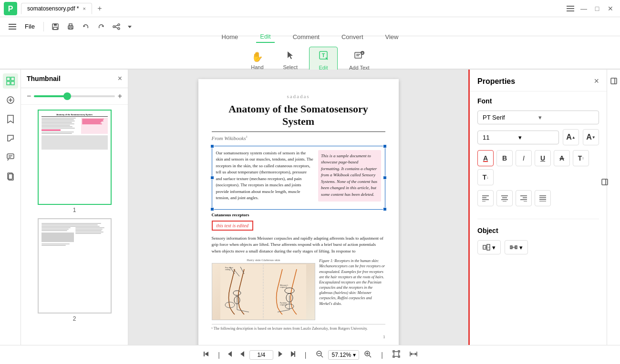 The image size is (620, 364). I want to click on sidebar-comment-icon, so click(10, 157).